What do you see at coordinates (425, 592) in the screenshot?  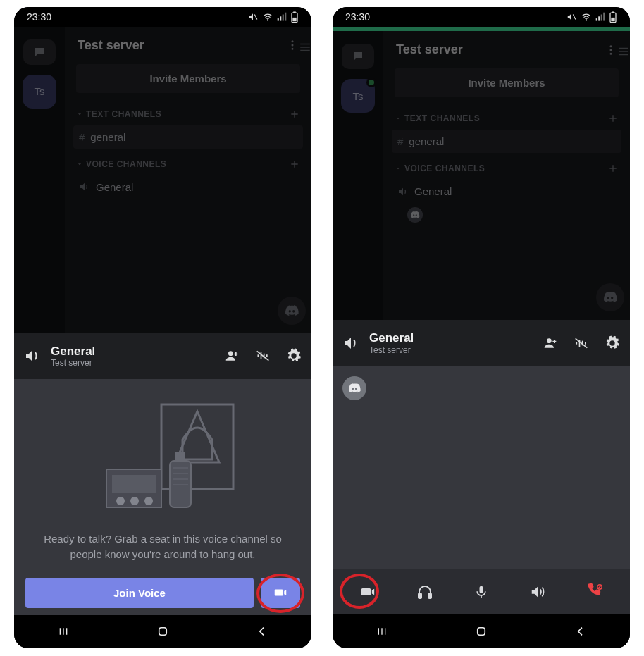 I see `deafen-button` at bounding box center [425, 592].